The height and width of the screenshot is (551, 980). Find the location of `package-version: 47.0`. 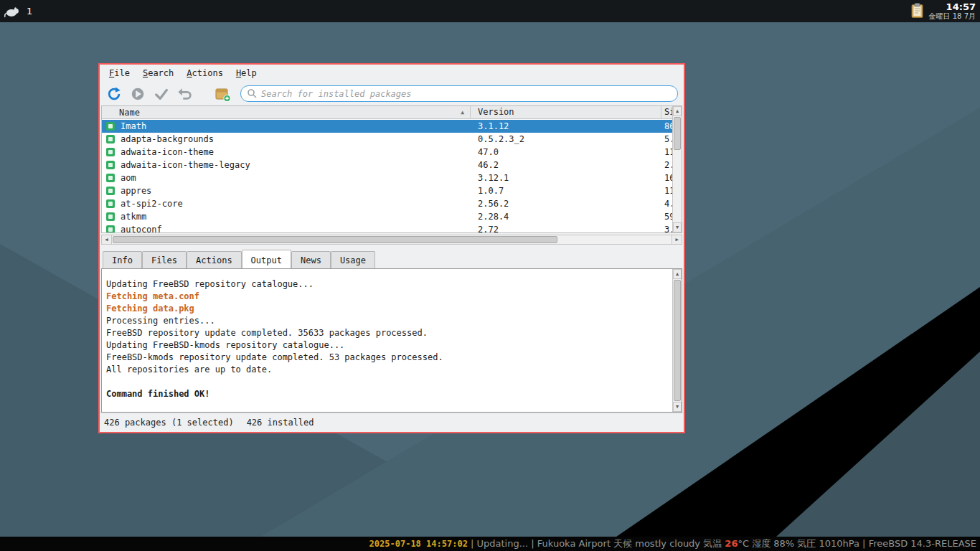

package-version: 47.0 is located at coordinates (566, 152).